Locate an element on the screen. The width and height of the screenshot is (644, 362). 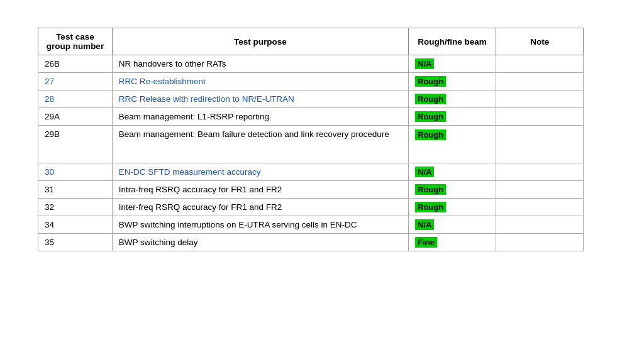
table-row-purpose: BWP switching interruptions on E-UTRA se… is located at coordinates (260, 225).